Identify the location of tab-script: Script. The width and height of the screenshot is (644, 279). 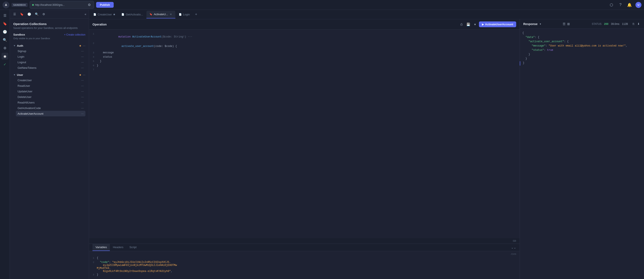
(133, 247).